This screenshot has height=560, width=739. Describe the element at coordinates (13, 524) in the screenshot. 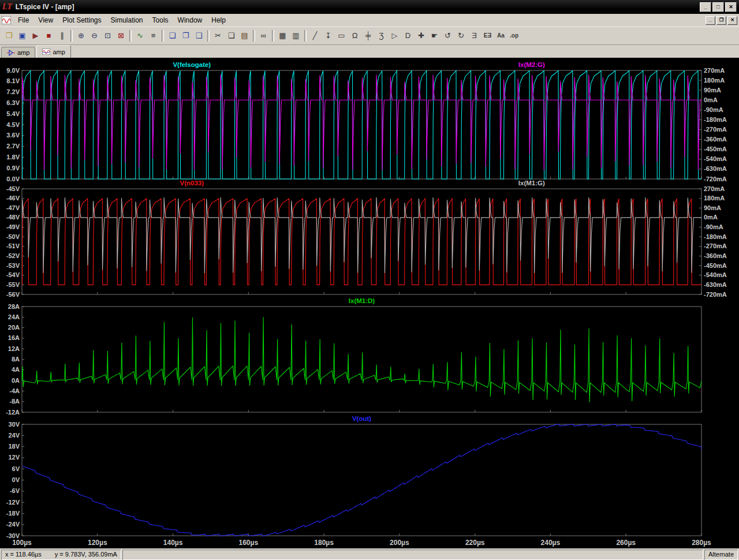

I see `y-axis-label: -24V` at that location.